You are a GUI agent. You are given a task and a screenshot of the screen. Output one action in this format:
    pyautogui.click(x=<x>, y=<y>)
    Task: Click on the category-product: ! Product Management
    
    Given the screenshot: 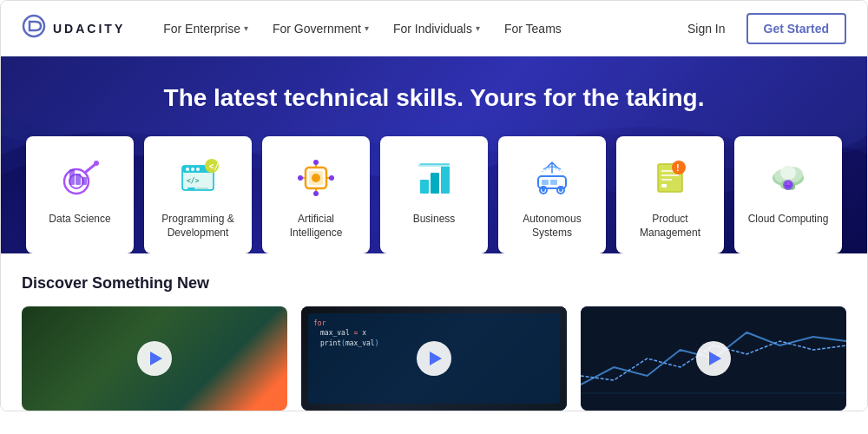 What is the action you would take?
    pyautogui.click(x=670, y=194)
    